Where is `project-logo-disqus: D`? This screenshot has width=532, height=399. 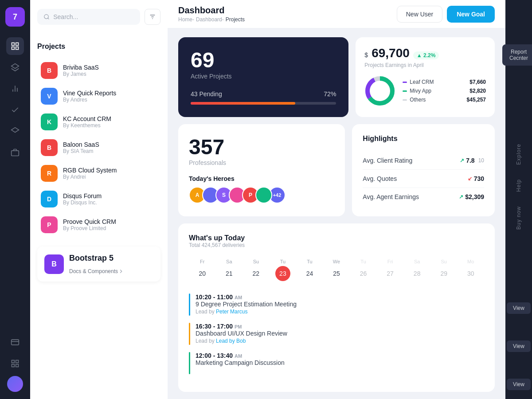
project-logo-disqus: D is located at coordinates (49, 199).